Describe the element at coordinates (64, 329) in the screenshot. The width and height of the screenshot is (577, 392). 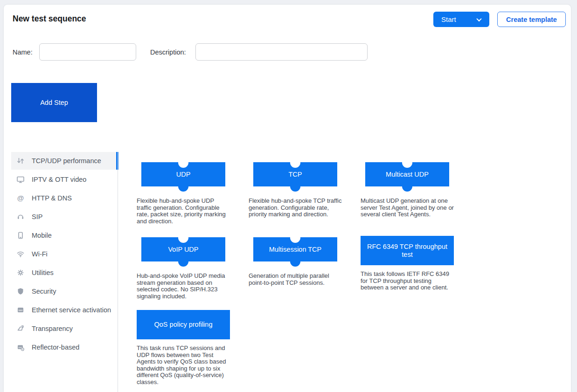
I see `sidebar-item-transparency: Transparency` at that location.